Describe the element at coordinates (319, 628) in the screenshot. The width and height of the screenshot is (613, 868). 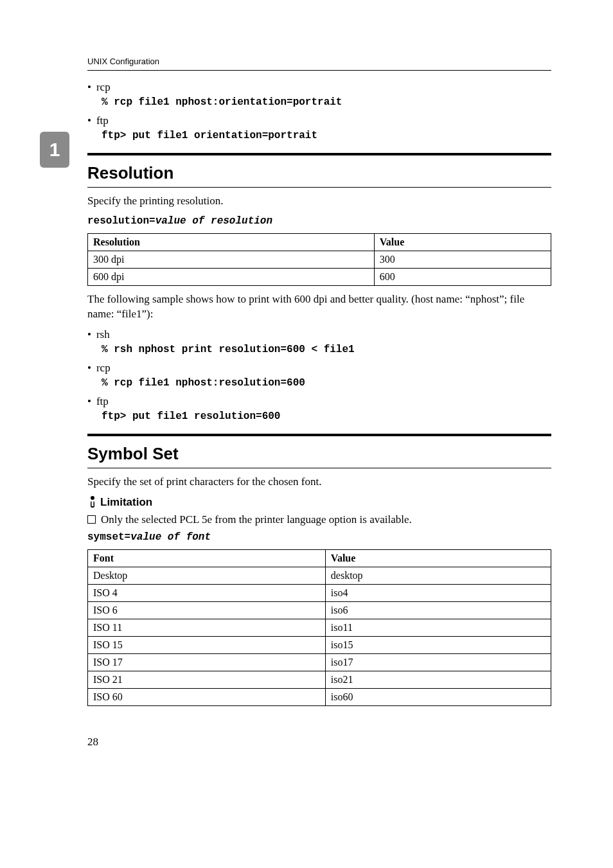
I see `symbolset-table: Font Value Desktopdesktop ISO 4iso4 ISO …` at that location.